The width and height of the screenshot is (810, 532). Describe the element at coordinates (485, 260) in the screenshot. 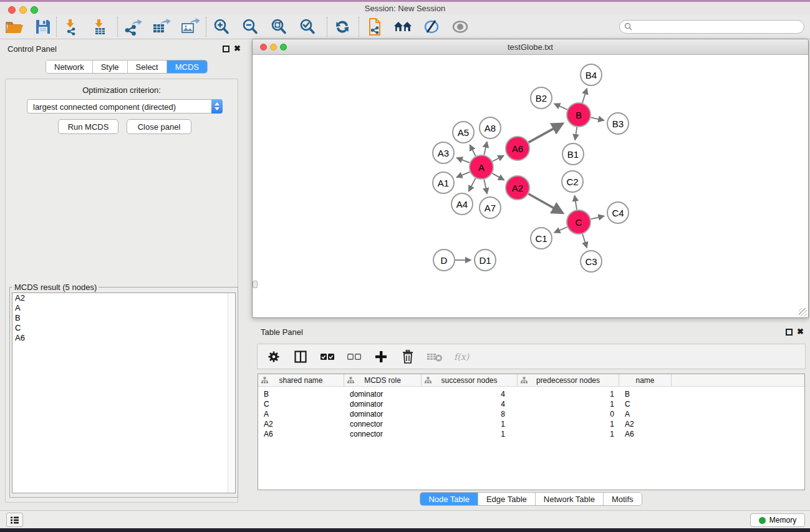

I see `graph-node-D1: D1` at that location.